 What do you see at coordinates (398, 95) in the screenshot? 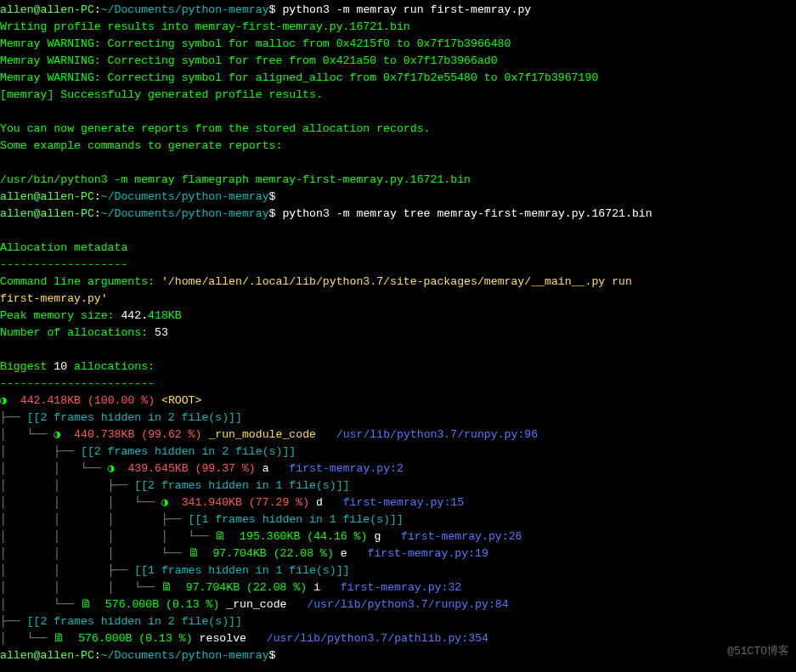
I see `output-line: [memray] Successfully generated profile …` at bounding box center [398, 95].